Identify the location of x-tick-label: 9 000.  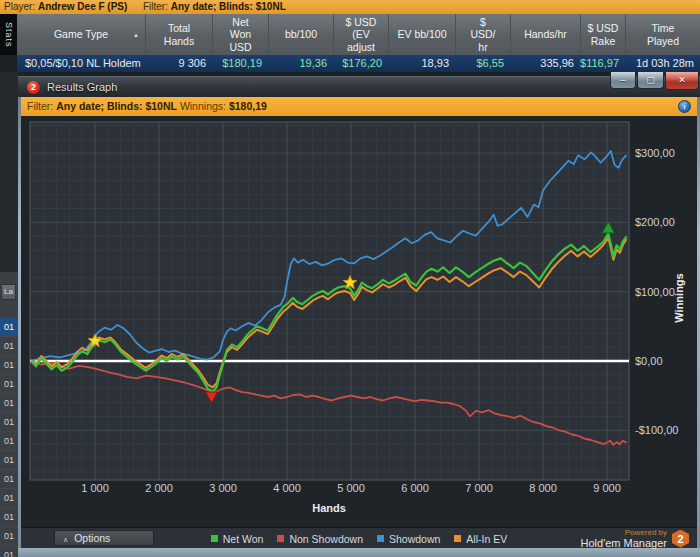
(607, 488).